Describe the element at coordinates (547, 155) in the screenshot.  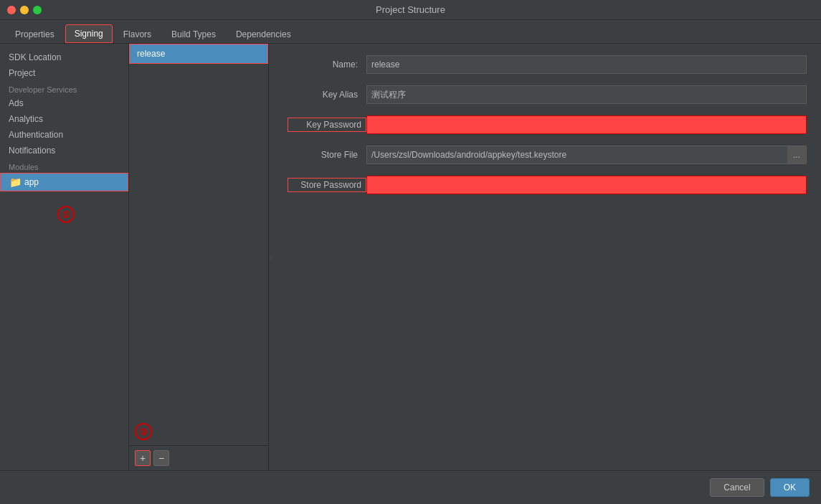
I see `store-file-row: Store File ...` at that location.